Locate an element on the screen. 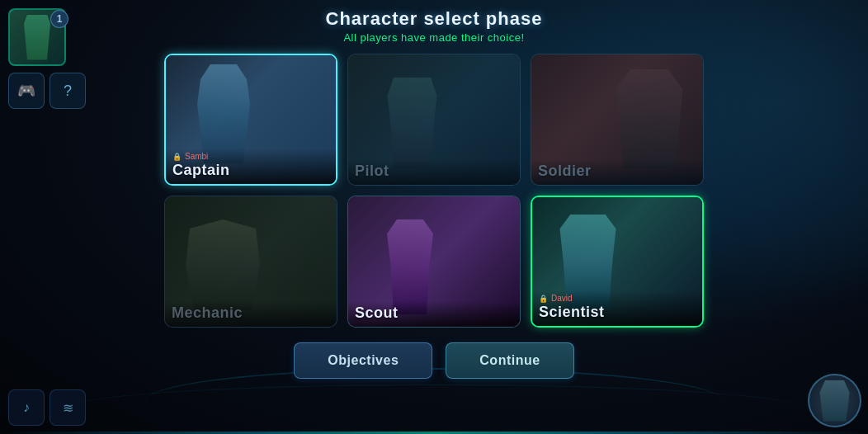 The height and width of the screenshot is (434, 868). scientist-player: 🔒 David is located at coordinates (617, 299).